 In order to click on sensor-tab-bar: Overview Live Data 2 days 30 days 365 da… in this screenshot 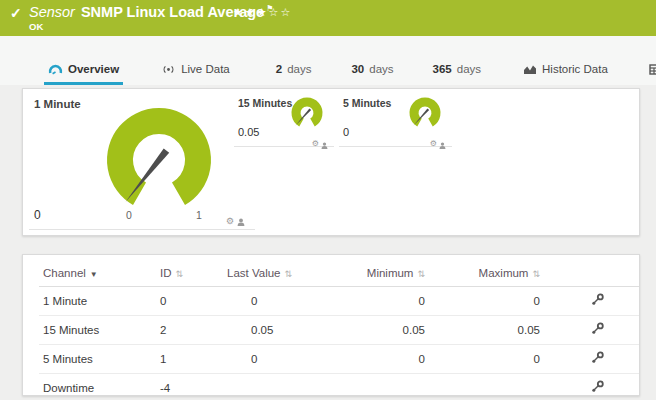, I will do `click(328, 60)`.